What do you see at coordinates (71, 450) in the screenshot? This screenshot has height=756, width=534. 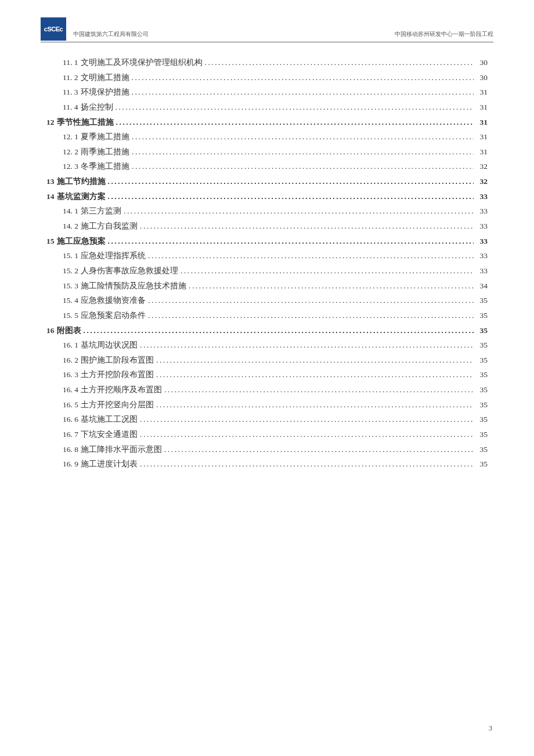 I see `toc-entry-number: 16. 8` at bounding box center [71, 450].